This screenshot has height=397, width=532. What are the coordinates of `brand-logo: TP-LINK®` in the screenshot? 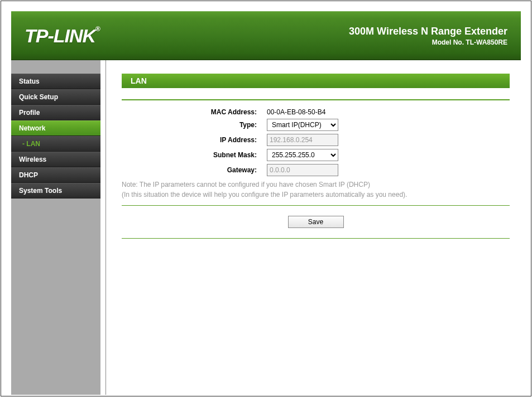 It's located at (63, 36).